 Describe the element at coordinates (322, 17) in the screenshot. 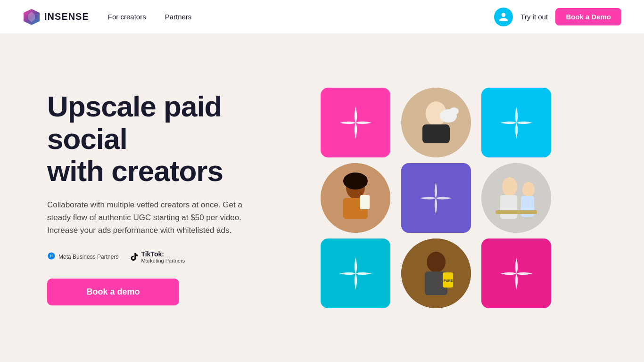

I see `navbar: INSENSE For creators Partners Try it out…` at that location.